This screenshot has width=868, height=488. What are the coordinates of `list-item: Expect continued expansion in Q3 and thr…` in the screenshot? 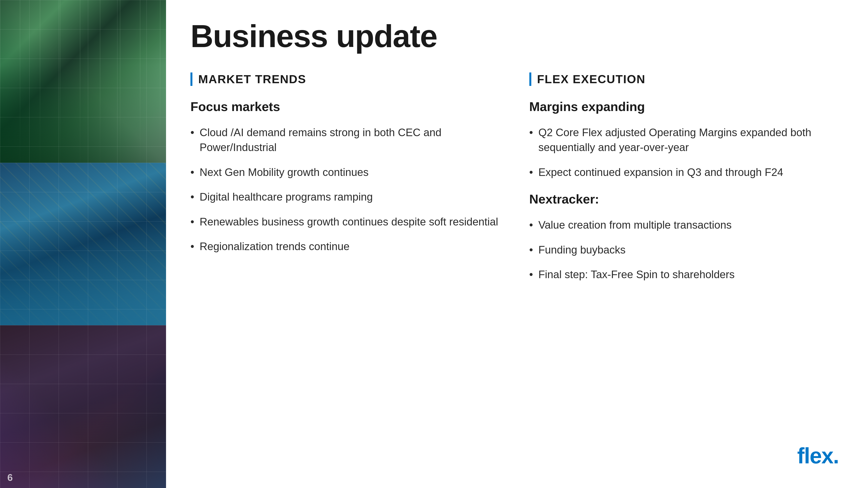 It's located at (684, 172).